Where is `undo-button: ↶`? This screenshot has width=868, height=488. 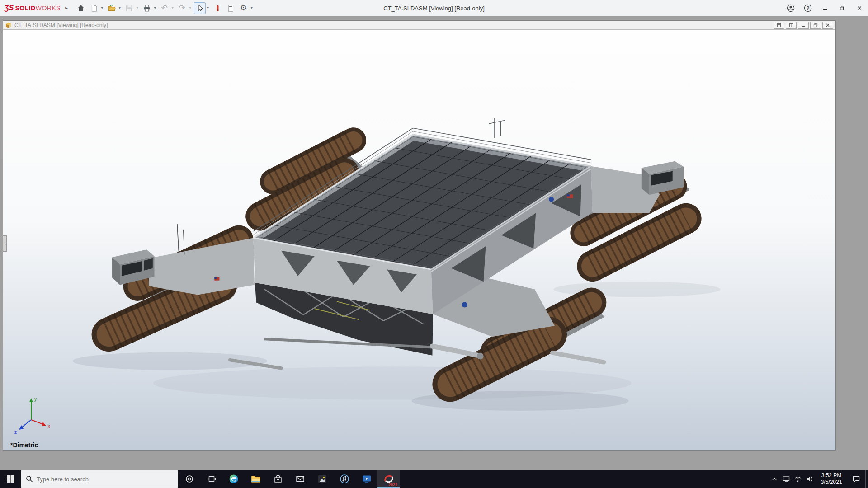 undo-button: ↶ is located at coordinates (165, 8).